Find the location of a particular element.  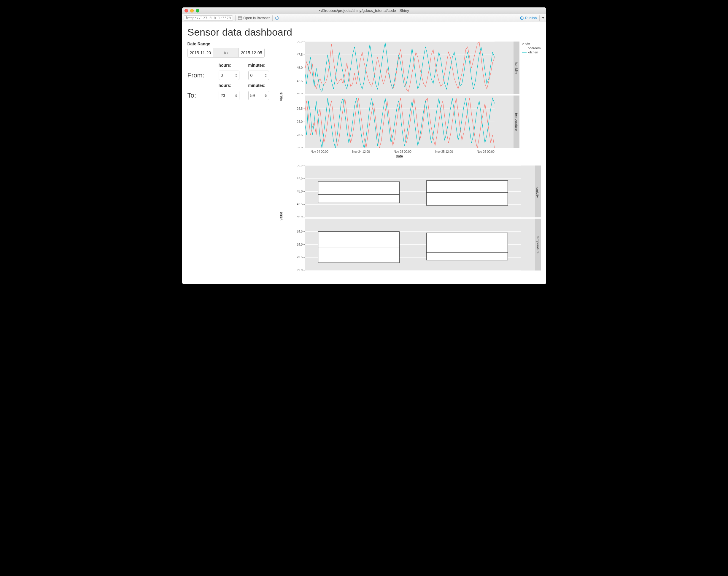

from-row-label: From: is located at coordinates (202, 76).